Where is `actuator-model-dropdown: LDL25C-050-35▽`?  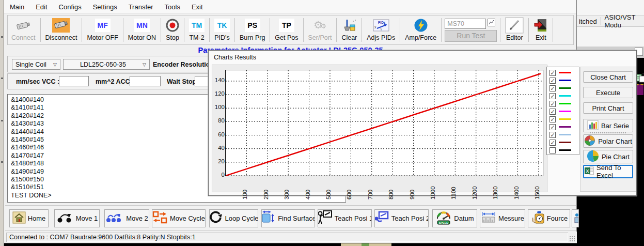 actuator-model-dropdown: LDL25C-050-35▽ is located at coordinates (106, 64).